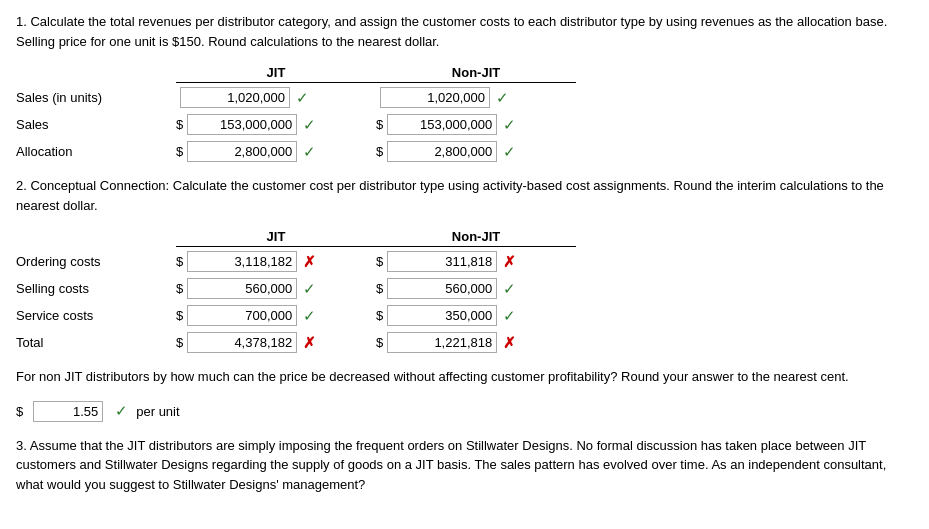 This screenshot has width=929, height=529. Describe the element at coordinates (96, 152) in the screenshot. I see `q1-label-allocation: Allocation` at that location.